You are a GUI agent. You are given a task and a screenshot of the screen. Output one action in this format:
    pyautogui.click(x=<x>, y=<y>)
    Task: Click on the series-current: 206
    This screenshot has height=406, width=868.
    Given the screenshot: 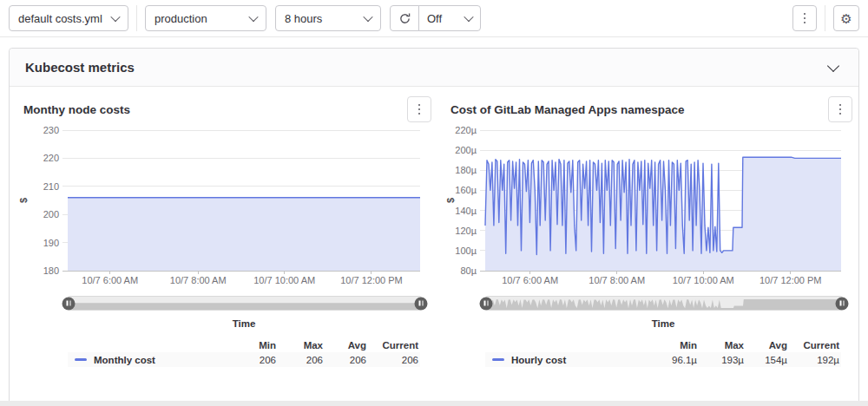 What is the action you would take?
    pyautogui.click(x=392, y=360)
    